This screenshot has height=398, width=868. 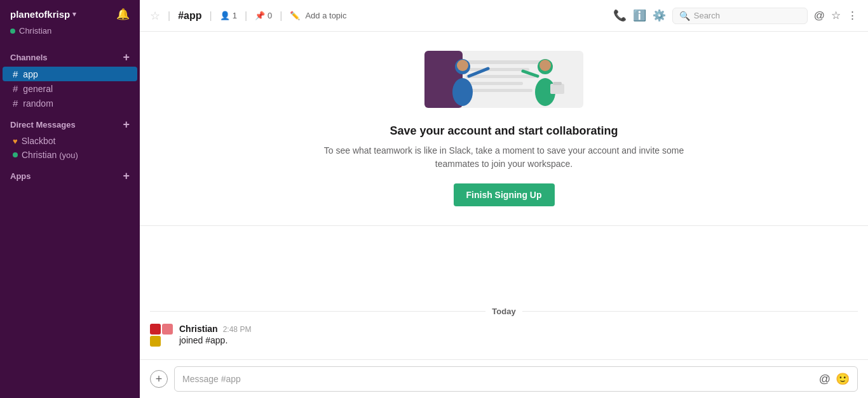 I want to click on spacer, so click(x=504, y=260).